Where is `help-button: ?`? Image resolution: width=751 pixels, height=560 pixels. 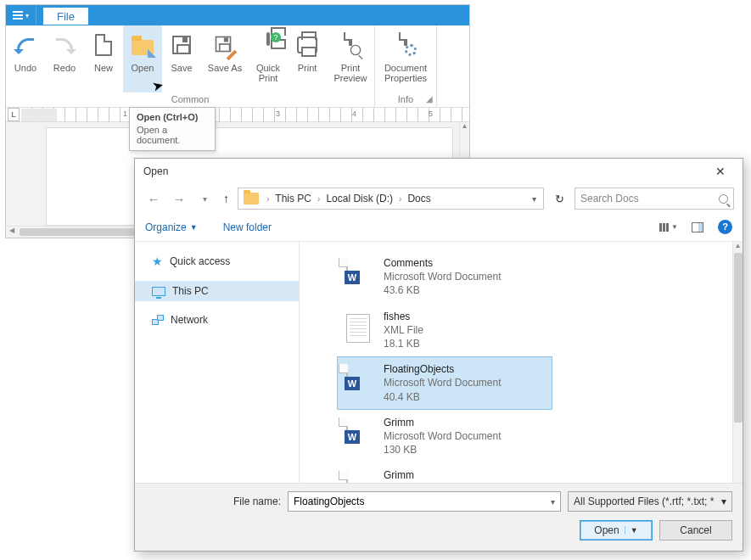 help-button: ? is located at coordinates (725, 227).